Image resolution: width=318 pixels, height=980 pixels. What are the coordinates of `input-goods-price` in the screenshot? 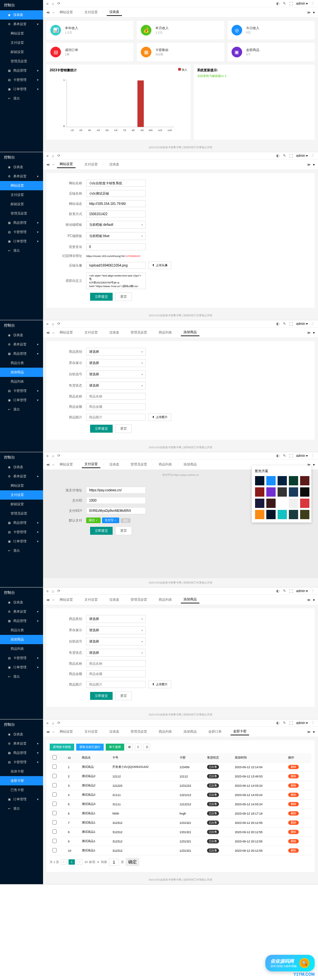 It's located at (116, 674).